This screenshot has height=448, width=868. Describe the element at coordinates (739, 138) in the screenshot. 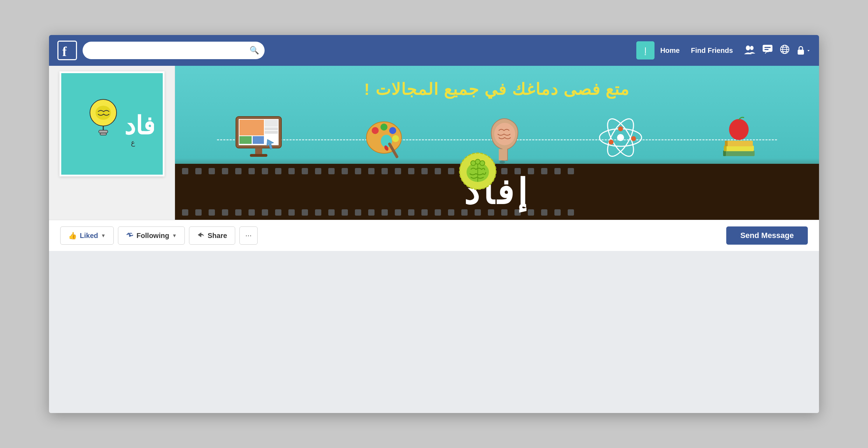

I see `books-icon-item` at that location.